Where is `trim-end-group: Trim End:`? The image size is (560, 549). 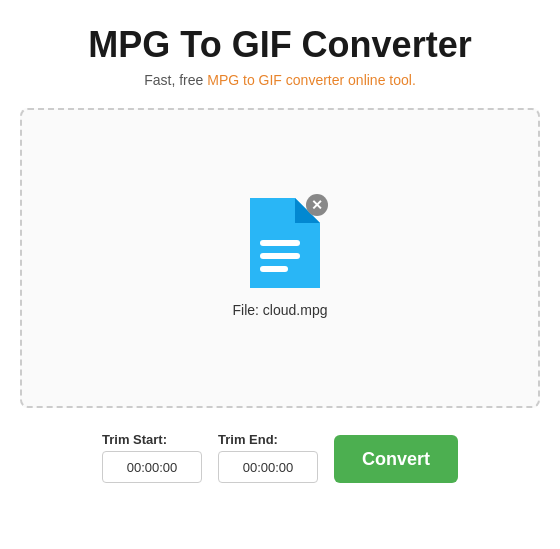
trim-end-group: Trim End: is located at coordinates (268, 458).